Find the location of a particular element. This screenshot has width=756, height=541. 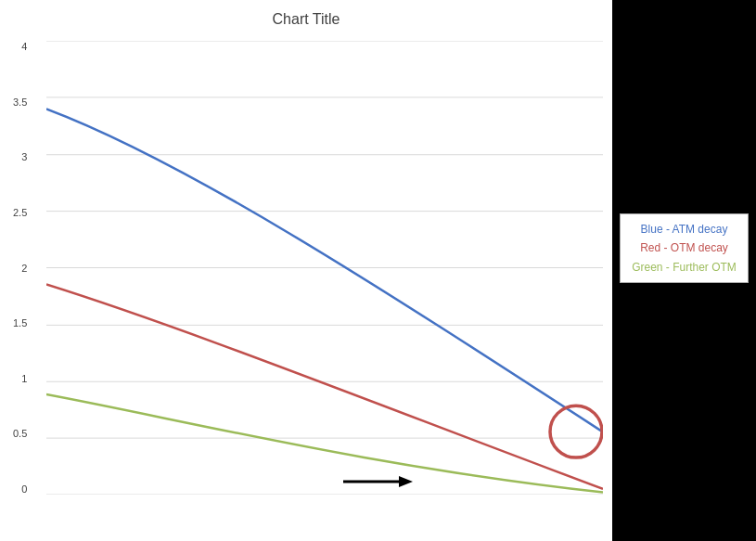

arrow-annotation is located at coordinates (406, 482).